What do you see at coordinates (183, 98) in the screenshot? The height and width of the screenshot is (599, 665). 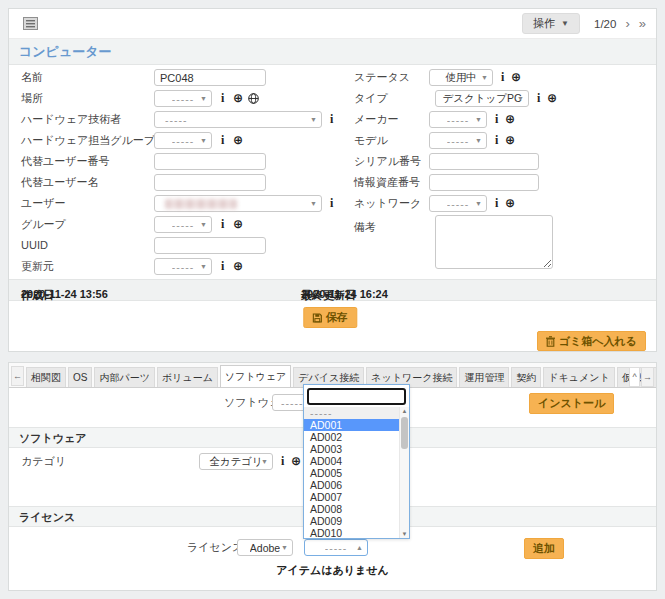 I see `location-select: ----- ▼` at bounding box center [183, 98].